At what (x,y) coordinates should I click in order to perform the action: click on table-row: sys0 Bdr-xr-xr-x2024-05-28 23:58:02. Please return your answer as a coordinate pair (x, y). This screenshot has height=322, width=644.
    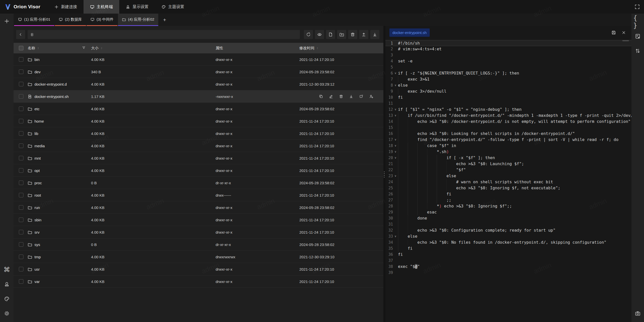
    Looking at the image, I should click on (198, 245).